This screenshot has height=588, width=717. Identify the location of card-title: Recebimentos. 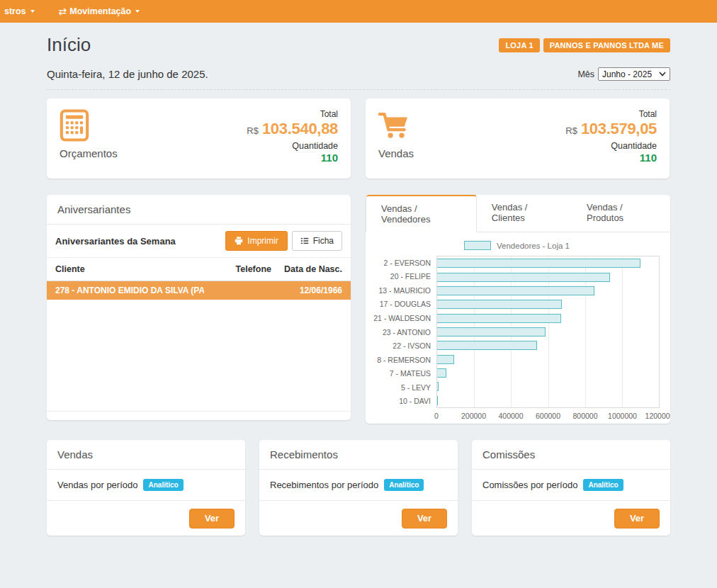
(358, 455).